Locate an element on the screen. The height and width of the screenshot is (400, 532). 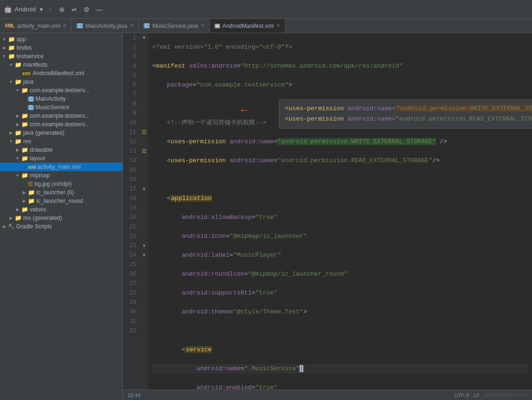
sidebar-item-com-testserv1: ▼ 📁 com.example.testserv... is located at coordinates (61, 90).